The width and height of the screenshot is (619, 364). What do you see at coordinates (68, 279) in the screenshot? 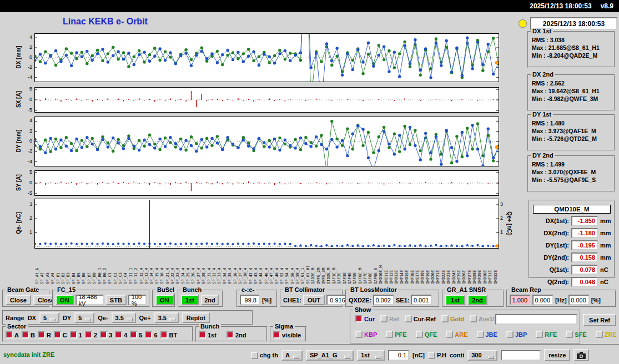
I see `bpm-label: SP_B3` at bounding box center [68, 279].